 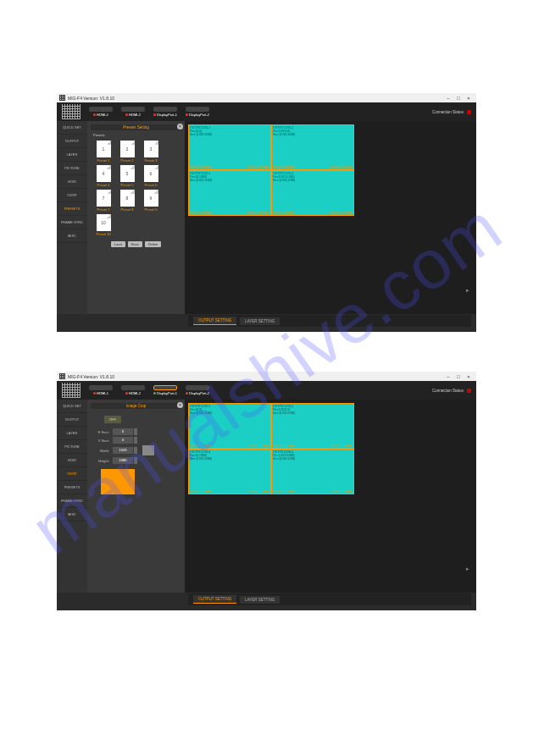 I want to click on preset-item: 7Preset 7, so click(x=103, y=201).